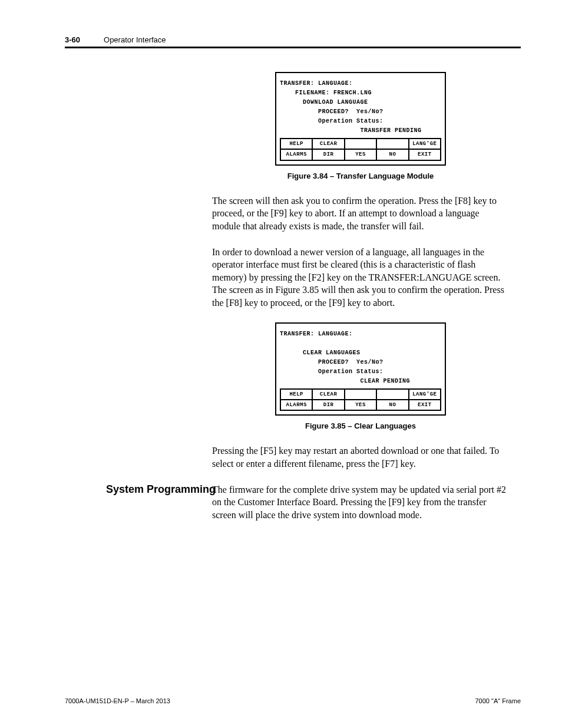 Image resolution: width=562 pixels, height=728 pixels. Describe the element at coordinates (361, 119) in the screenshot. I see `terminal-transfer-language: TRANSFER: LANGUAGE: FILENAME: FRENCH.LNG…` at that location.